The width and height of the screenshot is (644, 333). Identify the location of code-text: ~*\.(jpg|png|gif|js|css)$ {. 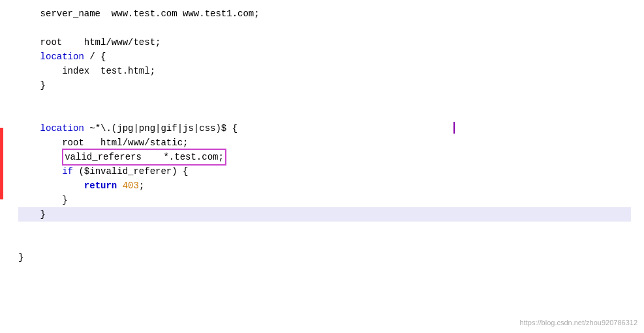
(161, 128).